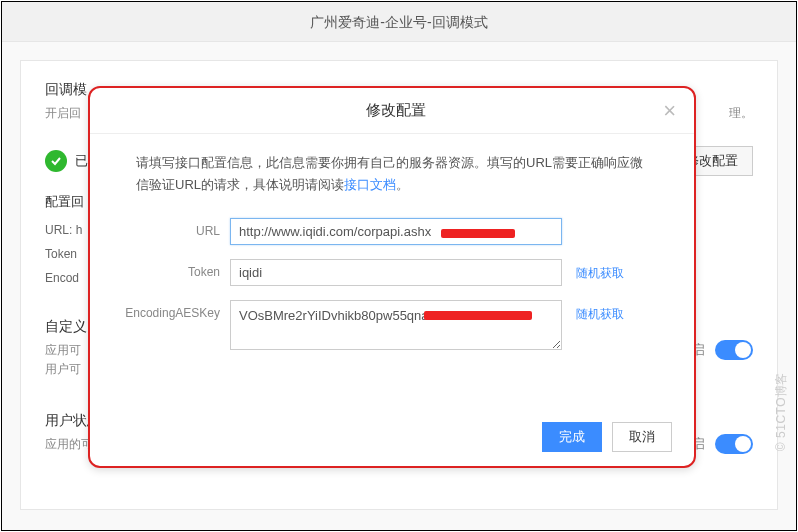  What do you see at coordinates (399, 22) in the screenshot?
I see `page-header: 广州爱奇迪-企业号-回调模式` at bounding box center [399, 22].